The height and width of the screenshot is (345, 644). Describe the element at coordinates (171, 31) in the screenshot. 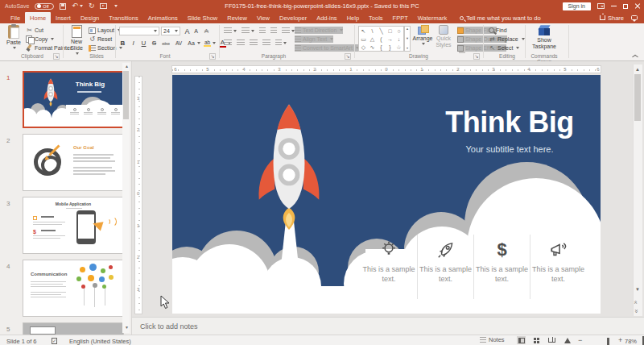

I see `font-size-combo: 24` at that location.